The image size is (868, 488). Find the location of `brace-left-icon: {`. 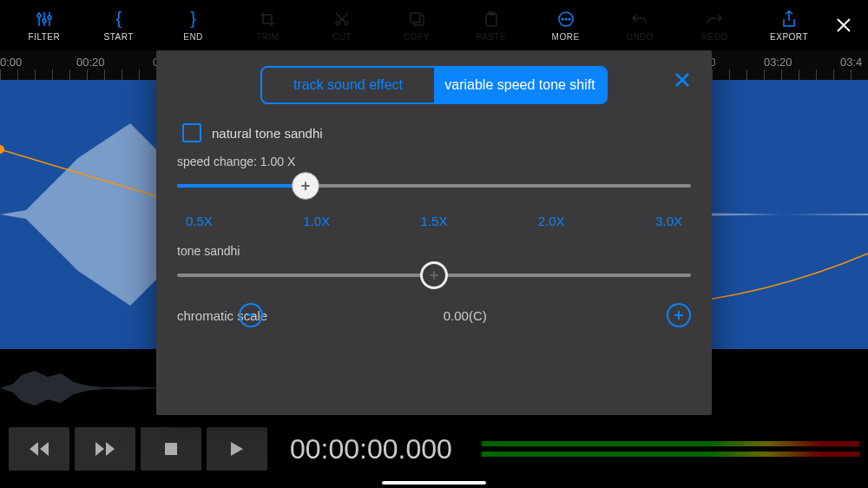

brace-left-icon: { is located at coordinates (119, 19).